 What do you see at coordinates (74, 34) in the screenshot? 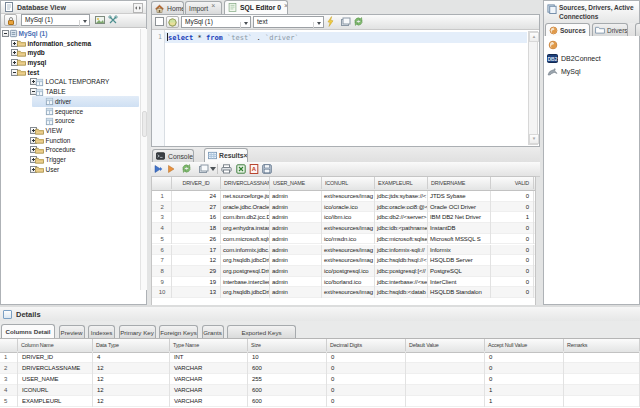
I see `tree-item-mysql-1-: MySql (1)` at bounding box center [74, 34].